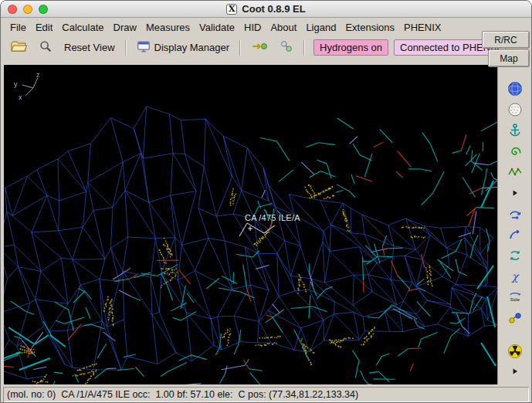 The image size is (532, 403). Describe the element at coordinates (514, 225) in the screenshot. I see `modelling-toolbar: χSide` at that location.